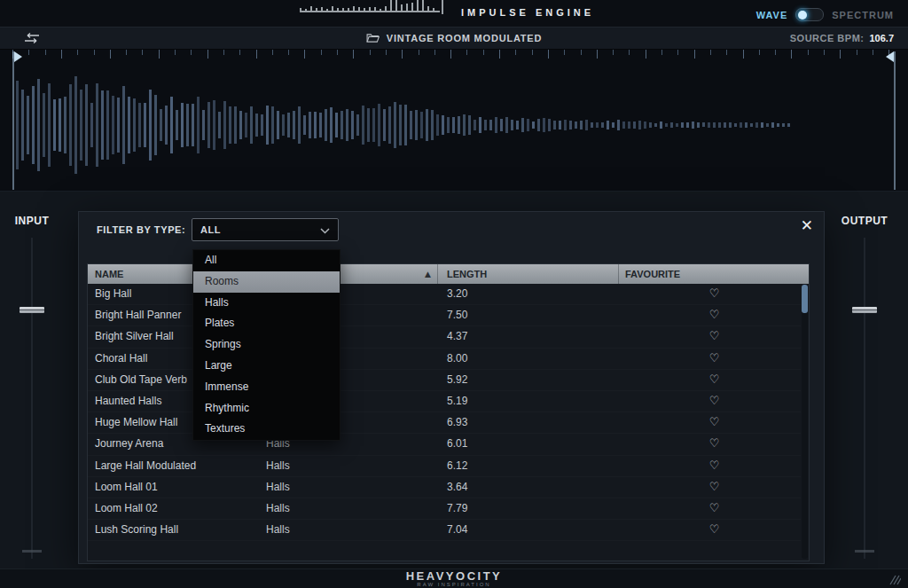 The image size is (908, 588). What do you see at coordinates (141, 230) in the screenshot?
I see `filter-by-type-label: FILTER BY TYPE:` at bounding box center [141, 230].